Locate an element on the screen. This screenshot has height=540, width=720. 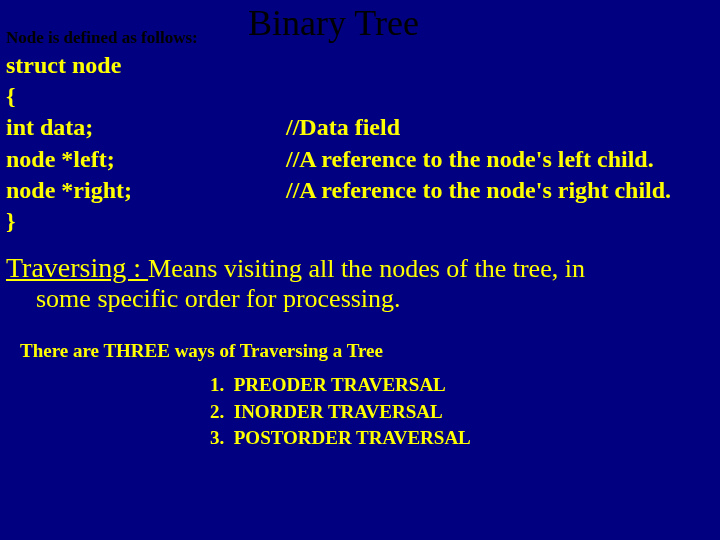
traversing-section: Traversing : Means visiting all the node… is located at coordinates (296, 283).